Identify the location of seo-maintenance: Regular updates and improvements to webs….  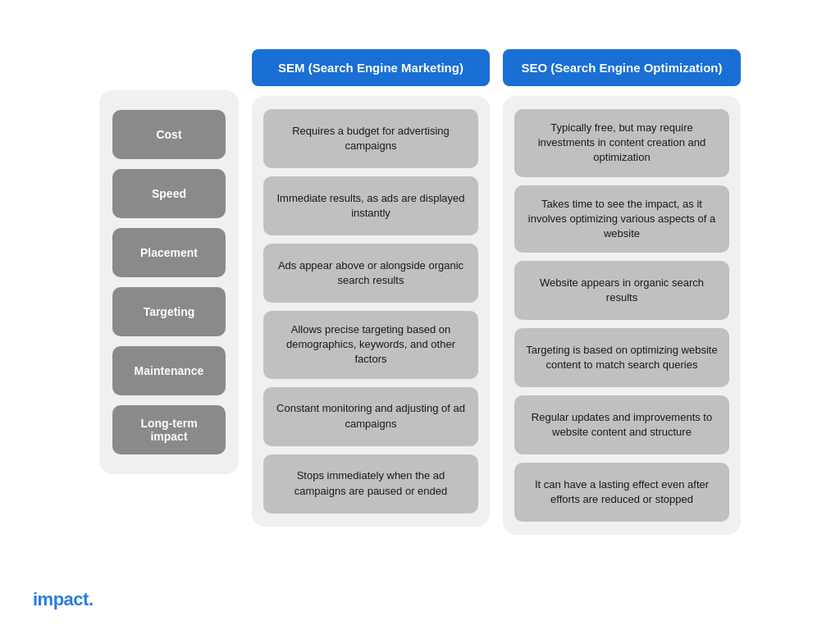
(622, 425).